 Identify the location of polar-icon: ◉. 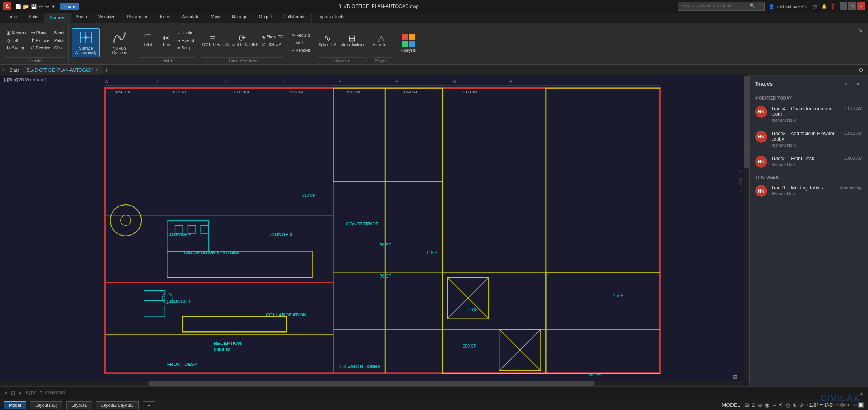
(767, 405).